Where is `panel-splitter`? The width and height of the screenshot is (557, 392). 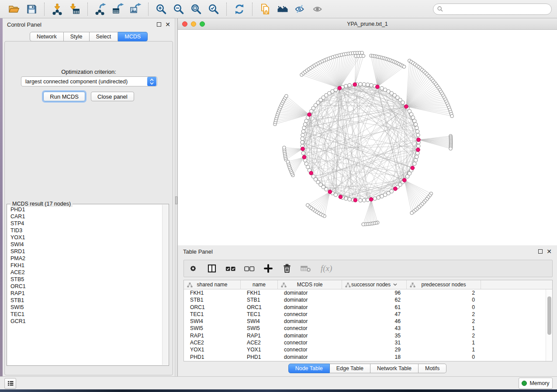 panel-splitter is located at coordinates (176, 197).